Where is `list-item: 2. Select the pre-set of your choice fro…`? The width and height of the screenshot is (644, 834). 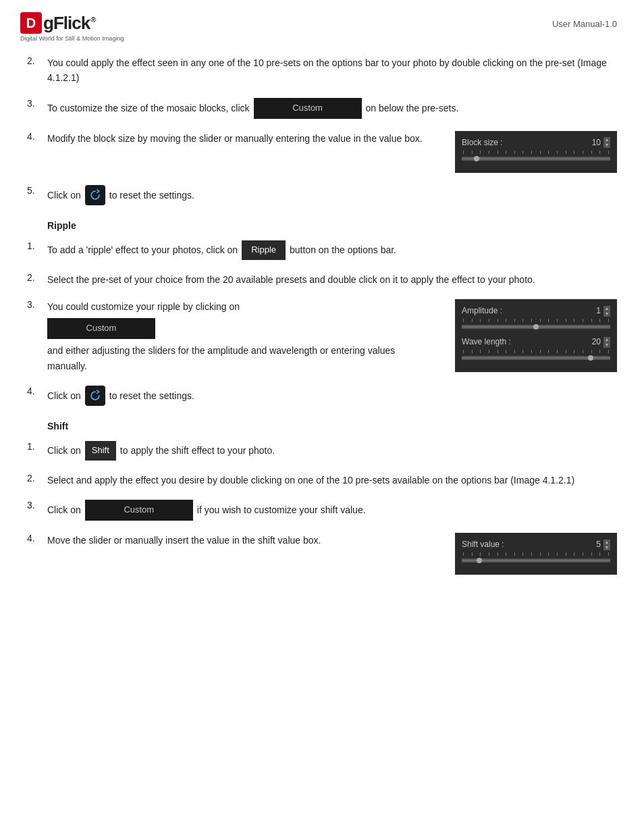
list-item: 2. Select the pre-set of your choice fro… is located at coordinates (322, 280).